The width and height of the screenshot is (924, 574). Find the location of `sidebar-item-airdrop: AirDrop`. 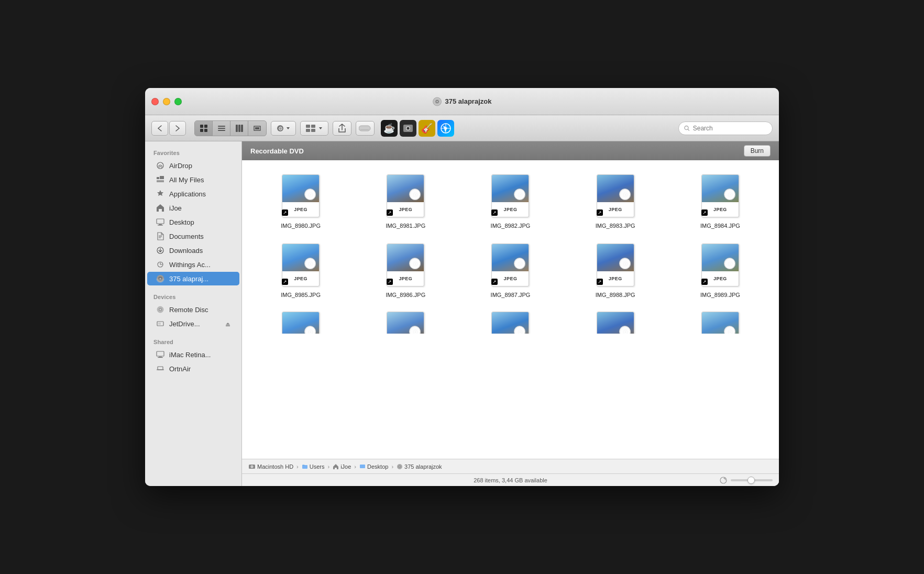

sidebar-item-airdrop: AirDrop is located at coordinates (193, 165).